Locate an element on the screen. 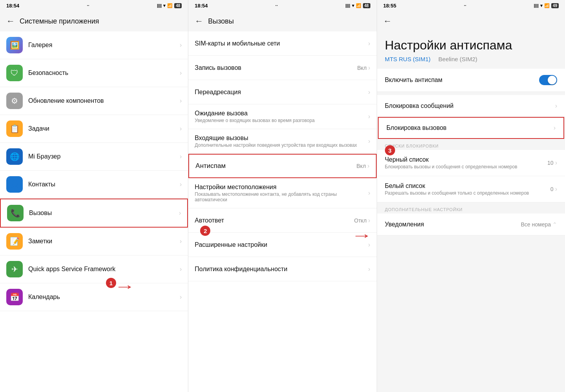  list-item-update: ⚙ Обновление компонентов › is located at coordinates (94, 101).